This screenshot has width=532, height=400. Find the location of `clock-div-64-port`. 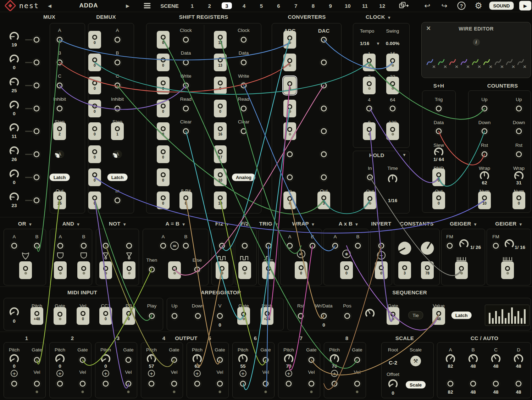

clock-div-64-port is located at coordinates (393, 109).